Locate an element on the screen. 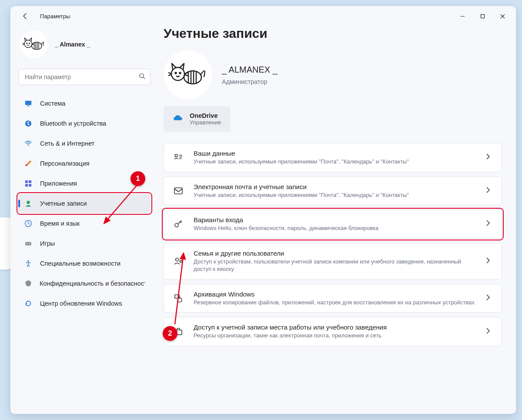 The image size is (522, 420). person-icon is located at coordinates (28, 203).